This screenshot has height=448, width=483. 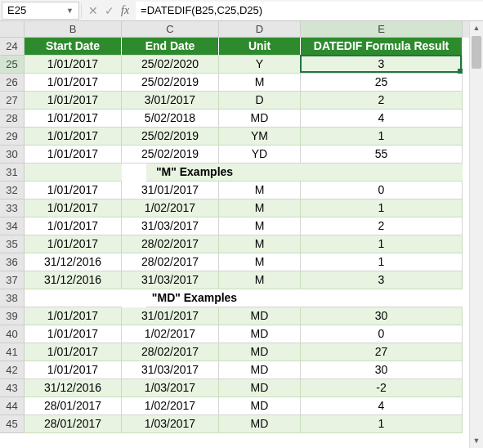 What do you see at coordinates (110, 11) in the screenshot?
I see `accept-icon: ✓` at bounding box center [110, 11].